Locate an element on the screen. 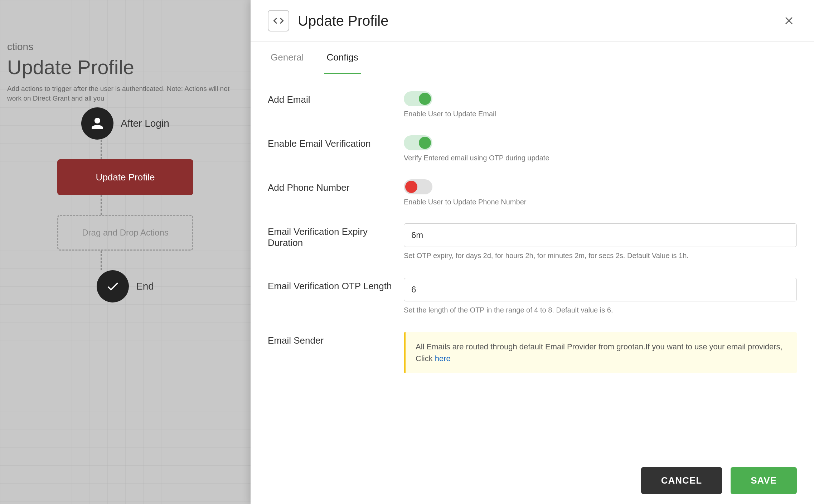 This screenshot has width=814, height=504. add-phone-number-row: Add Phone Number Enable User to Update P… is located at coordinates (532, 193).